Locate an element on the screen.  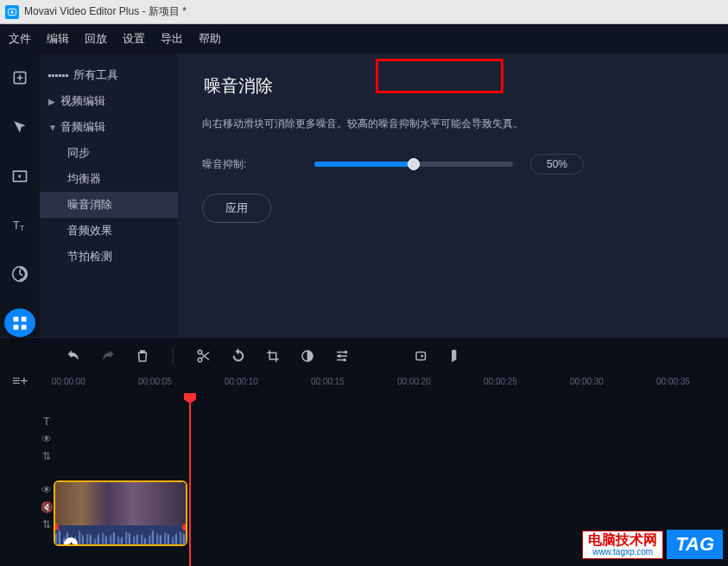
tree-label: 音频效果 is located at coordinates (90, 231).